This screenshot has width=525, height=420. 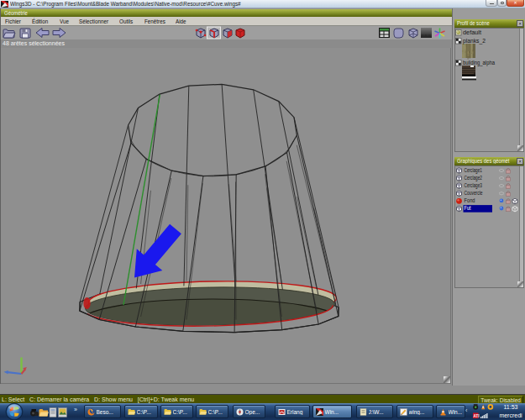 I want to click on svg-text: Couvercle, so click(x=474, y=193).